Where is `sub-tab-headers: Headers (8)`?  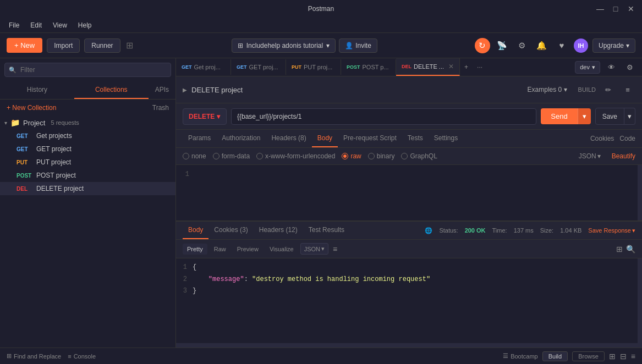 sub-tab-headers: Headers (8) is located at coordinates (288, 139).